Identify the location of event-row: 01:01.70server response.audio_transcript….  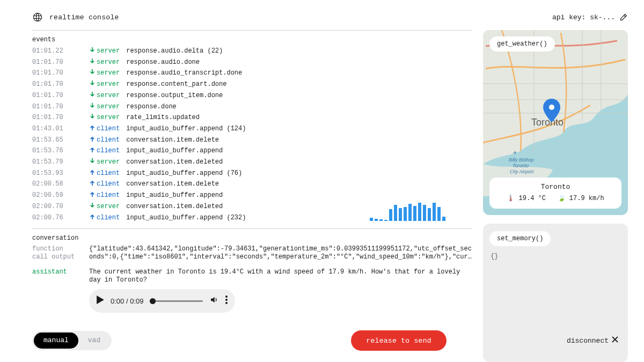
(252, 73).